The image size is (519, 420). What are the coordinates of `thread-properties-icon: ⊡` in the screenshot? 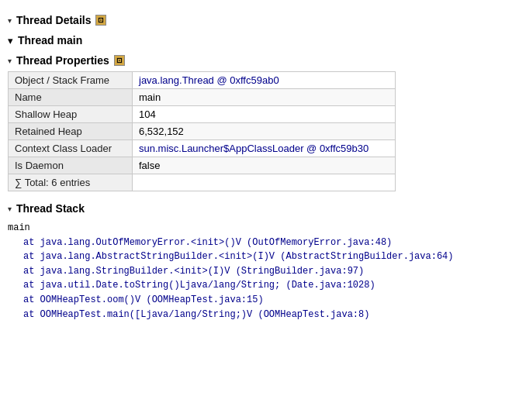 It's located at (119, 60).